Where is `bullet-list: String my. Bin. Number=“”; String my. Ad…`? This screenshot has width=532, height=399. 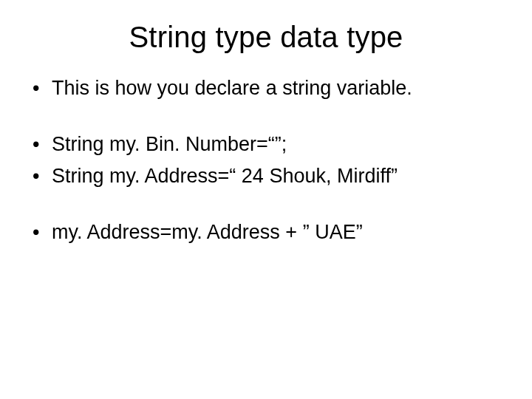 bullet-list: String my. Bin. Number=“”; String my. Ad… is located at coordinates (266, 160).